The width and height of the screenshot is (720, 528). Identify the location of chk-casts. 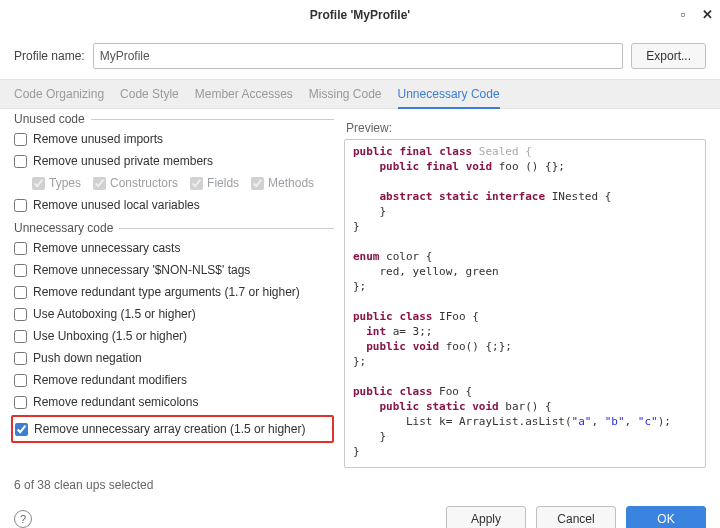
(20, 248).